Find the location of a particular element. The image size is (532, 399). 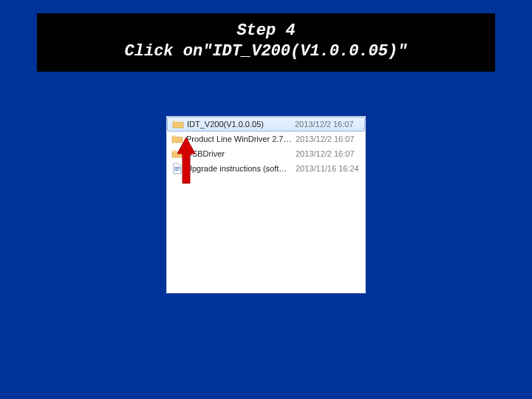

file-row-upgrade-doc: Upgrade instructions (software)_V1.3 201… is located at coordinates (266, 168).